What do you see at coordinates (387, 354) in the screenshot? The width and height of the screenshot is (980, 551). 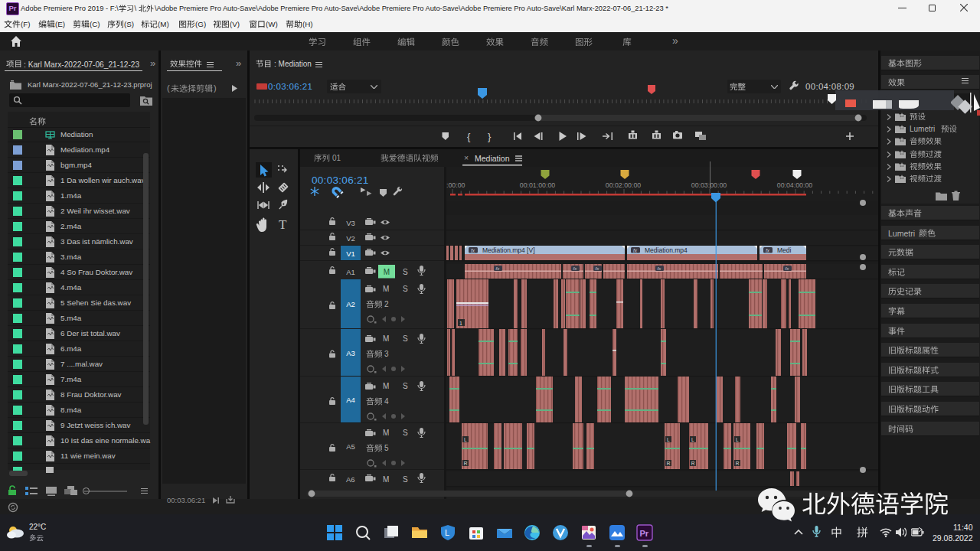 I see `svg-text: 3` at bounding box center [387, 354].